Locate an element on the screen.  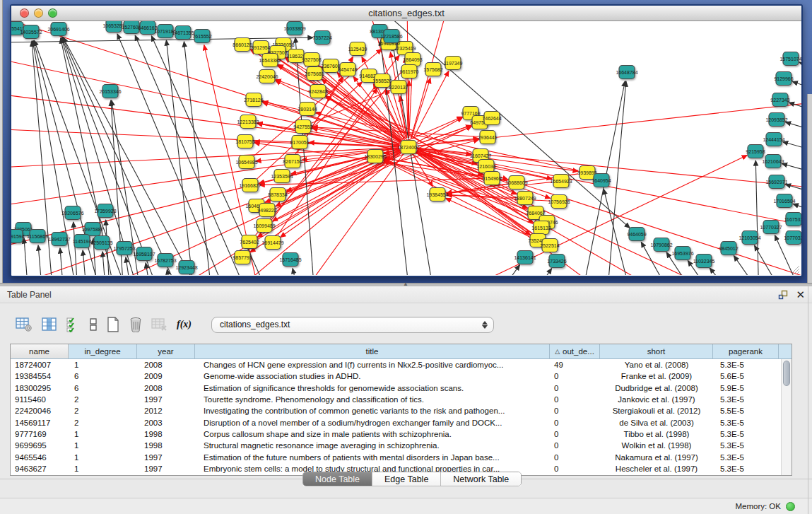
graph-node: 2803144 is located at coordinates (307, 109).